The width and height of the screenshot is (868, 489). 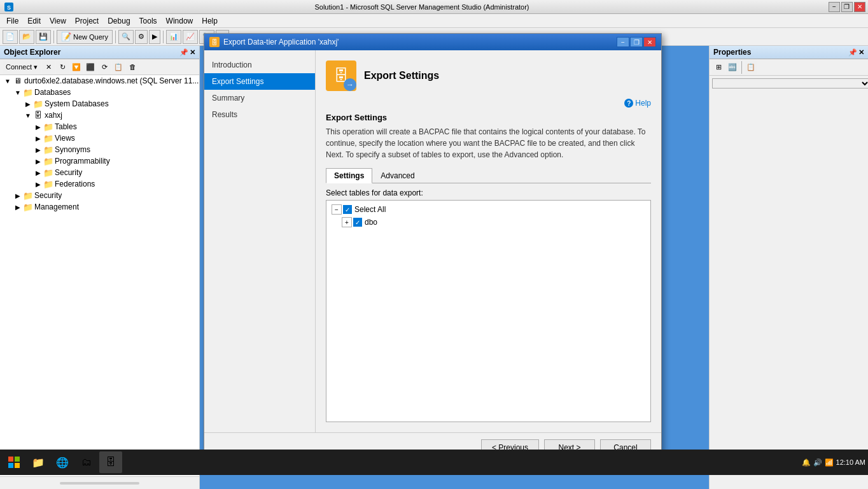 I want to click on dialog-minimize-btn: −, so click(x=623, y=42).